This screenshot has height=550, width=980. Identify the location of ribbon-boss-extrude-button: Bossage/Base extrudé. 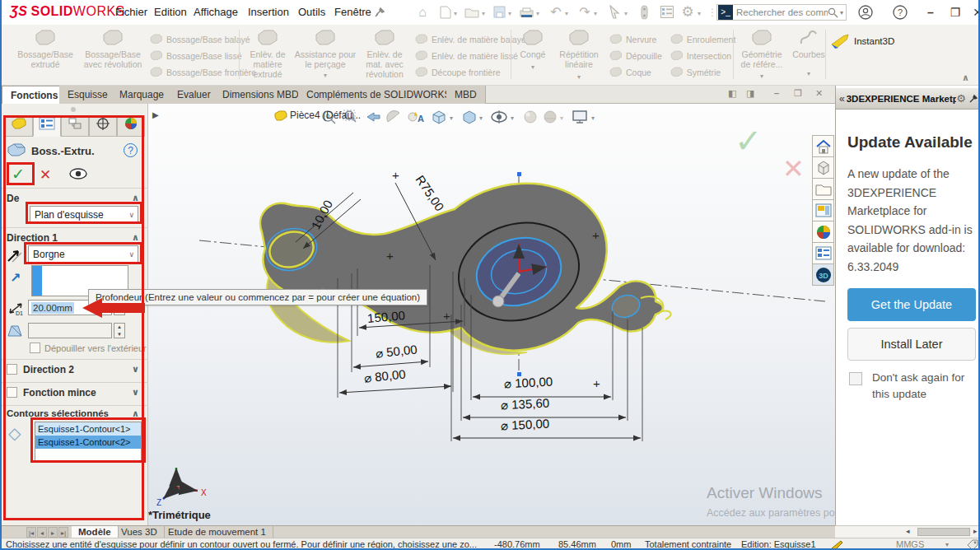
(45, 47).